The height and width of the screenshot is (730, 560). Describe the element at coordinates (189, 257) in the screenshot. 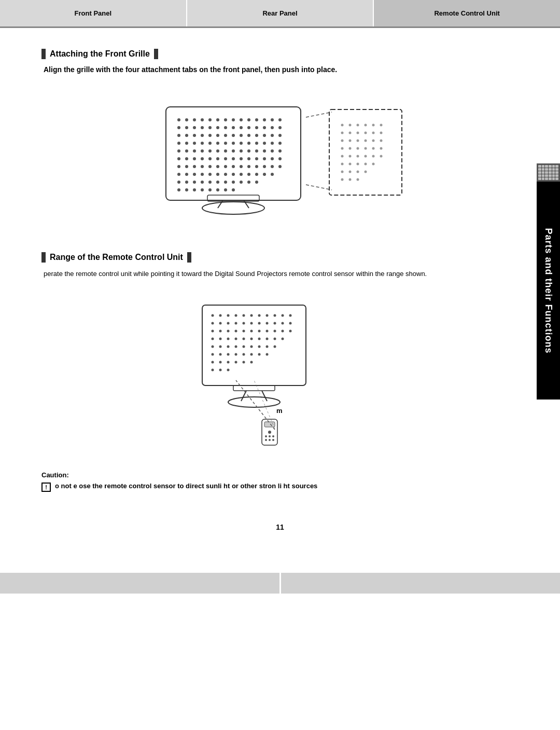

I see `heading2-bar-icon2` at that location.